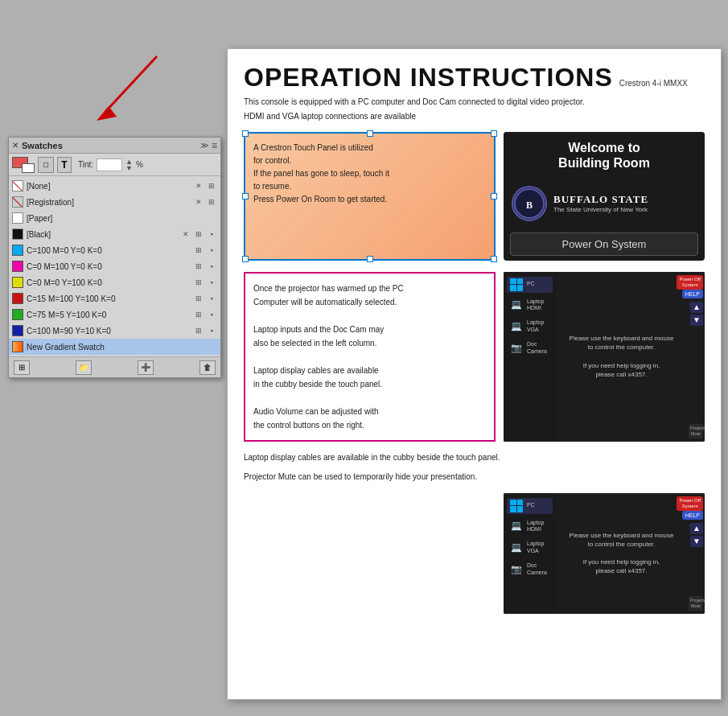 The image size is (728, 716). Describe the element at coordinates (621, 356) in the screenshot. I see `cp1-help-text: Please use the keyboard and mouse to con…` at that location.